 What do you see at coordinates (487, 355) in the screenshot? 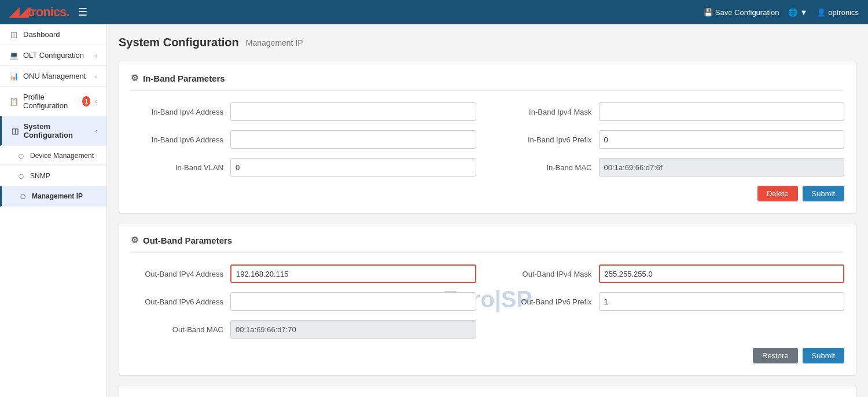
I see `outband-button-row: Restore Submit` at bounding box center [487, 355].